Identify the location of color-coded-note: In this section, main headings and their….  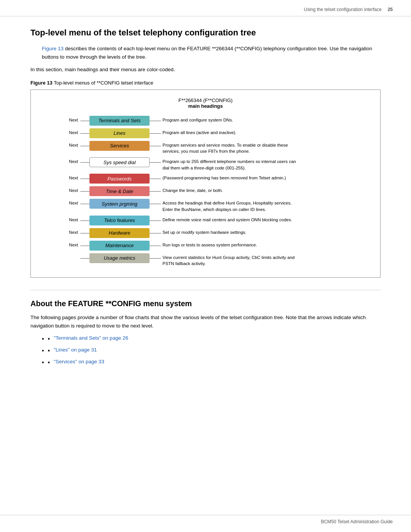
(206, 70).